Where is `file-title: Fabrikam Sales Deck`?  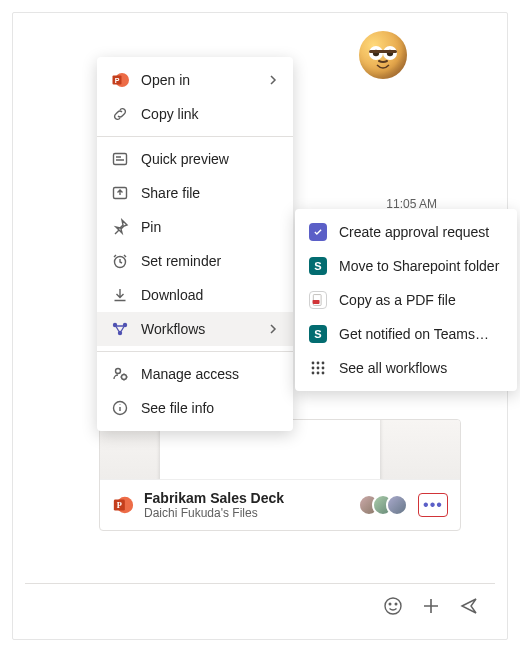 file-title: Fabrikam Sales Deck is located at coordinates (250, 498).